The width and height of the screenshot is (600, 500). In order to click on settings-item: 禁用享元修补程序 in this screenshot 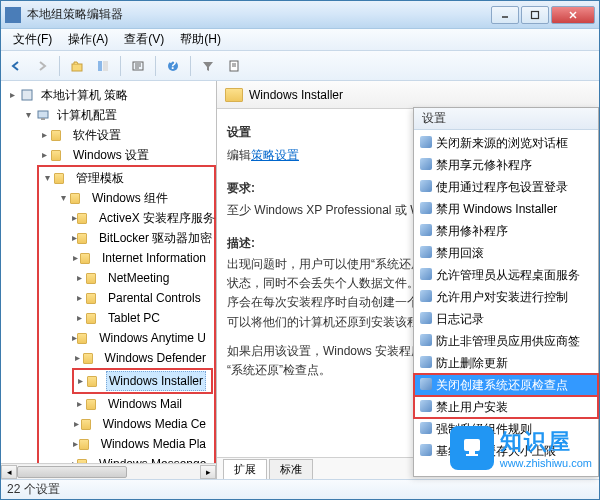, I will do `click(506, 165)`.